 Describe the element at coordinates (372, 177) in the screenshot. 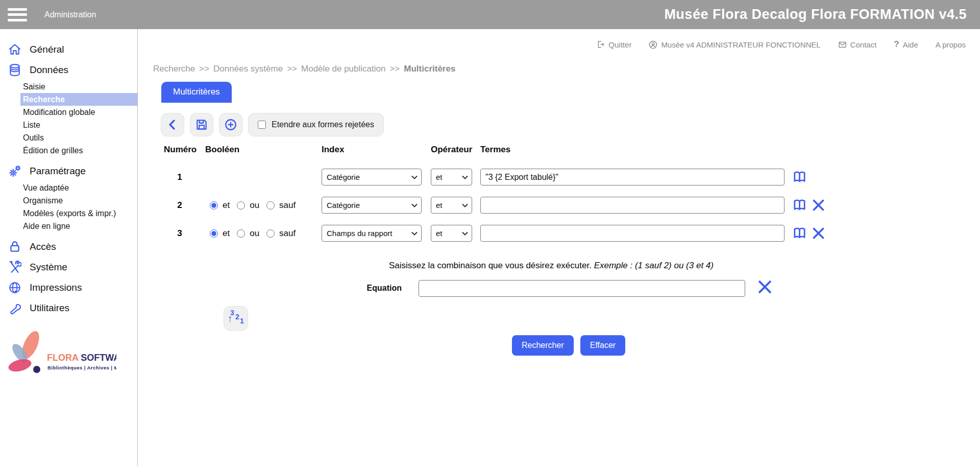

I see `index-select-row1: Catégorie` at that location.